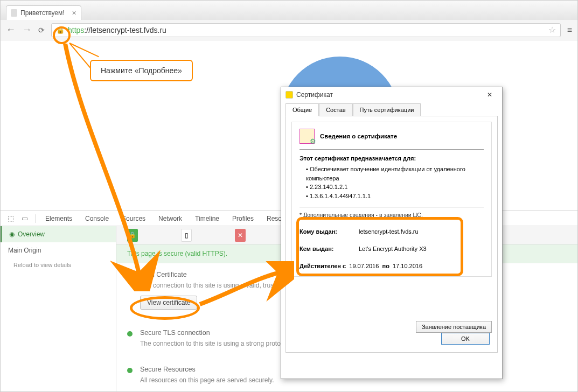 The height and width of the screenshot is (392, 578). I want to click on cert-tabs: Общие Состав Путь сертификации, so click(392, 110).